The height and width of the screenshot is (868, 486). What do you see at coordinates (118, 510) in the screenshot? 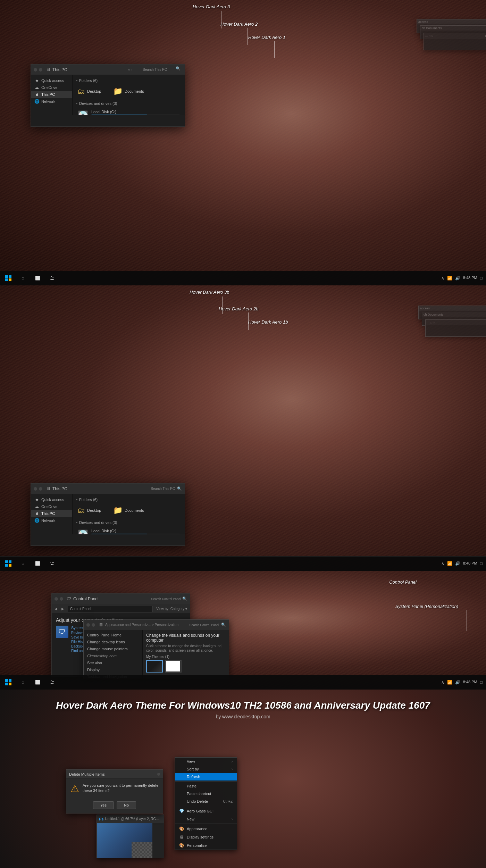
I see `folder-icon-docs-2: 📁` at bounding box center [118, 510].